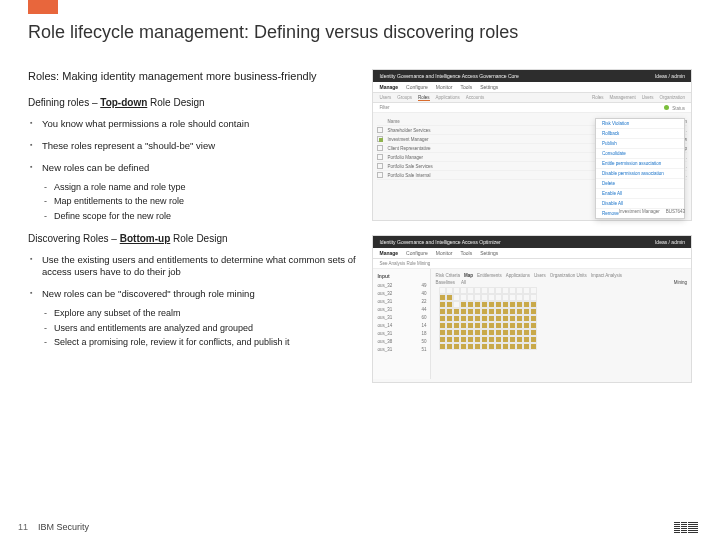  What do you see at coordinates (402, 276) in the screenshot?
I see `side-title: Input` at bounding box center [402, 276].